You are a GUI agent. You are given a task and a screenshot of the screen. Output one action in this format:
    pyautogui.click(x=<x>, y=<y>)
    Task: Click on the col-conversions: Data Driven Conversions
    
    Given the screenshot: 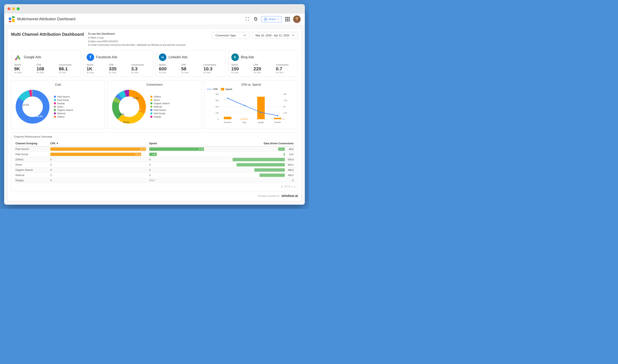 What is the action you would take?
    pyautogui.click(x=251, y=144)
    